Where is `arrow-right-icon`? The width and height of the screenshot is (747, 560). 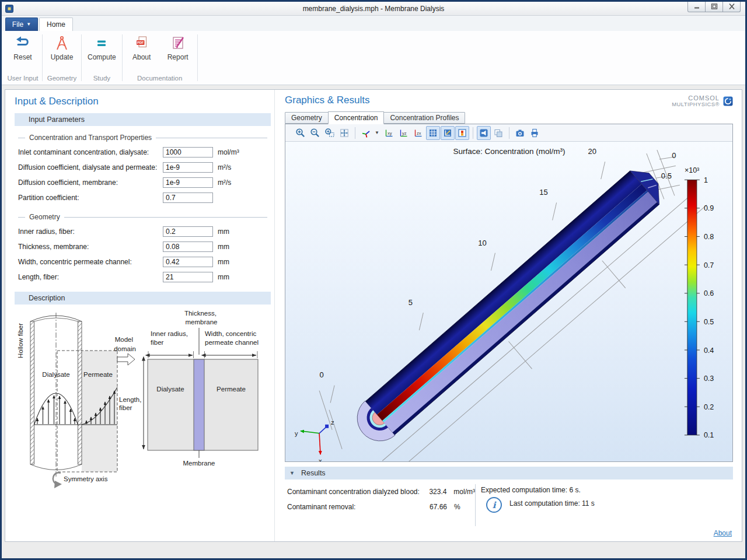
arrow-right-icon is located at coordinates (126, 359).